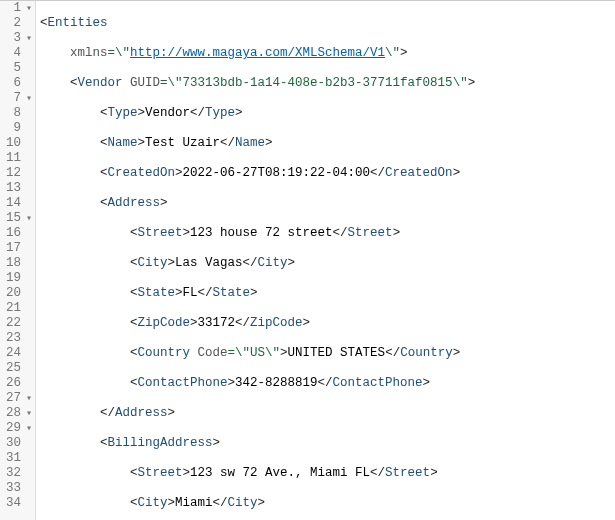  What do you see at coordinates (14, 248) in the screenshot?
I see `line-number: 17` at bounding box center [14, 248].